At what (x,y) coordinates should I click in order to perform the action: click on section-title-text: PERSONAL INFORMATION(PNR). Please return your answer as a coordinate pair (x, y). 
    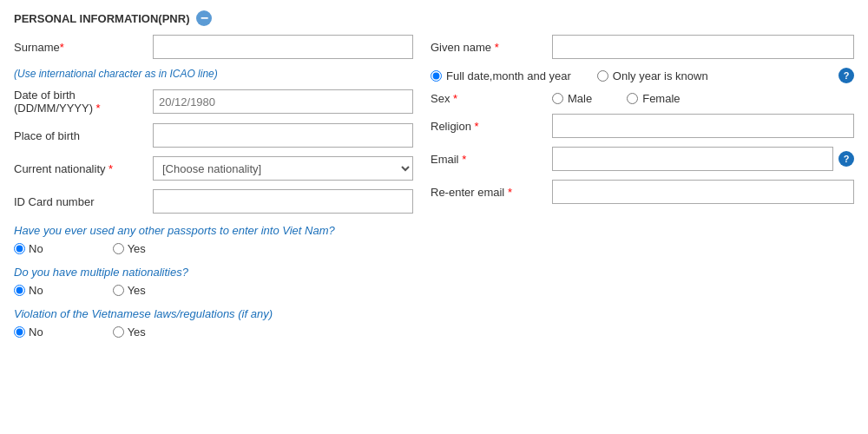
    Looking at the image, I should click on (102, 19).